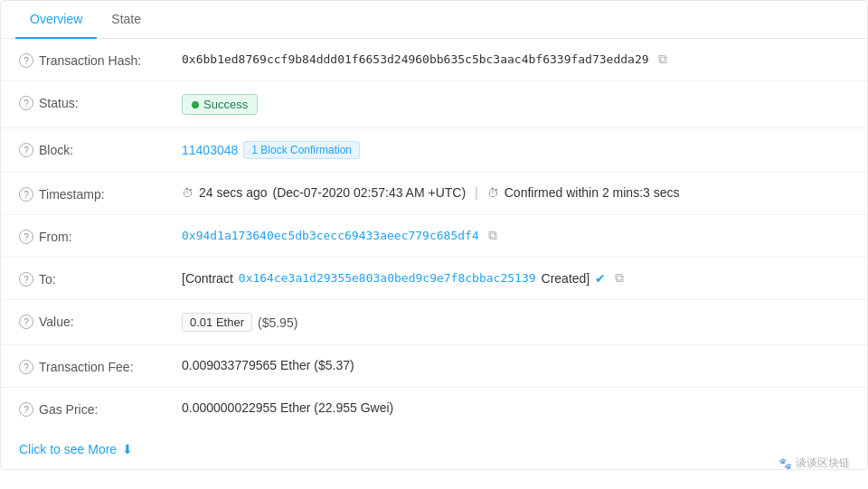 The image size is (868, 489). I want to click on contract-prefix: [Contract, so click(208, 278).